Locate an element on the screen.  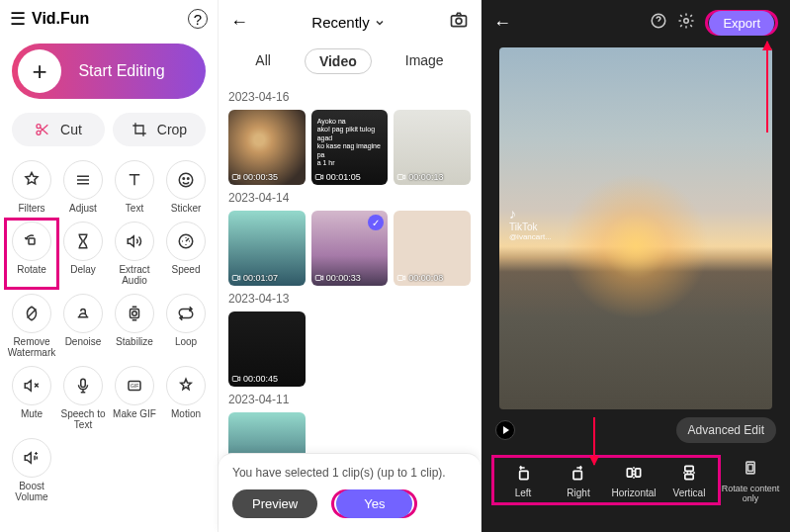
advanced-edit-button: Advanced Edit is located at coordinates (726, 430).